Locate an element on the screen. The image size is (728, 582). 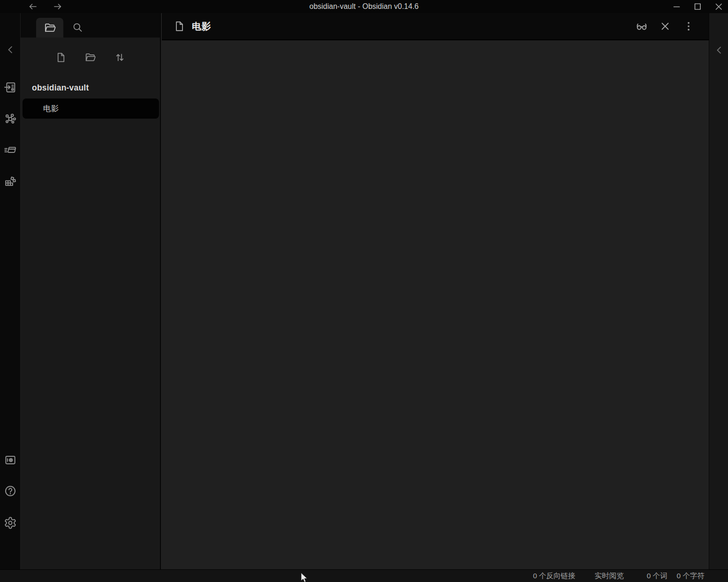
document-icon is located at coordinates (179, 26).